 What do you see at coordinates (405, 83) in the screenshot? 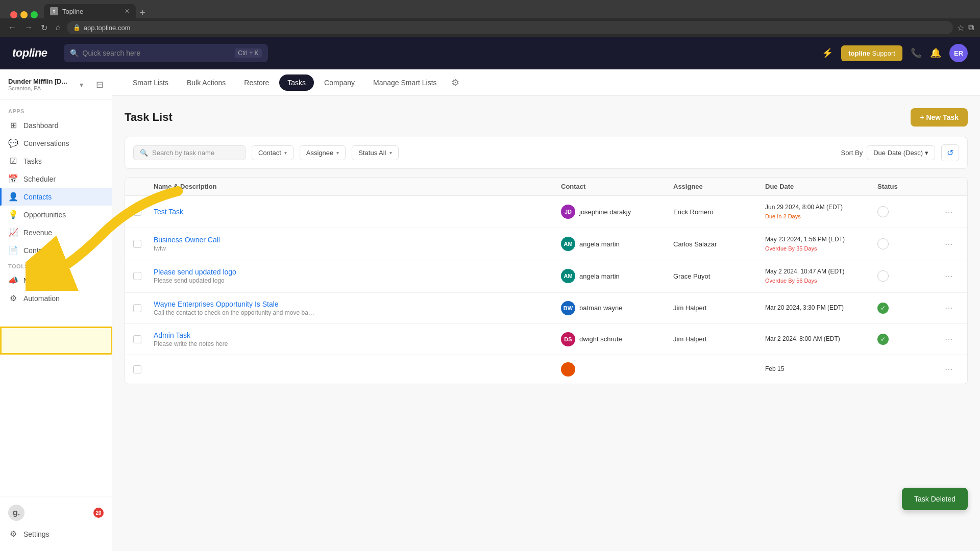
I see `tab-manage-smart-lists: Manage Smart Lists` at bounding box center [405, 83].